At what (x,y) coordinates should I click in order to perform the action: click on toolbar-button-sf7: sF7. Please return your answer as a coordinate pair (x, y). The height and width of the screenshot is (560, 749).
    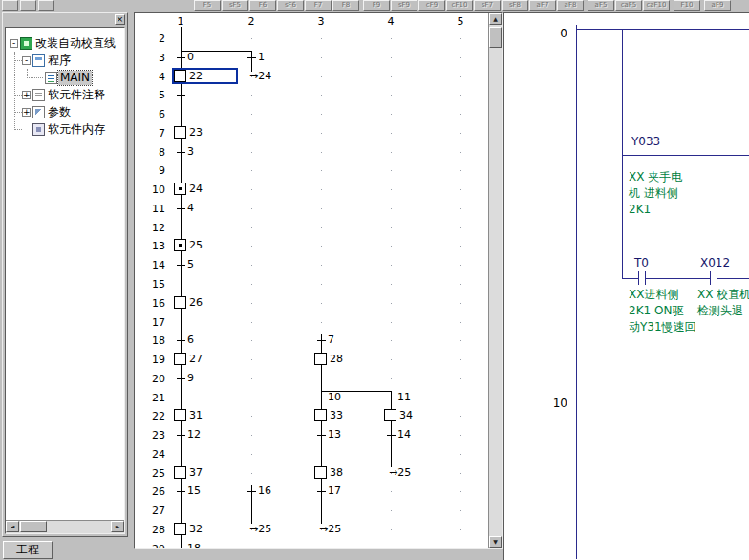
    Looking at the image, I should click on (487, 6).